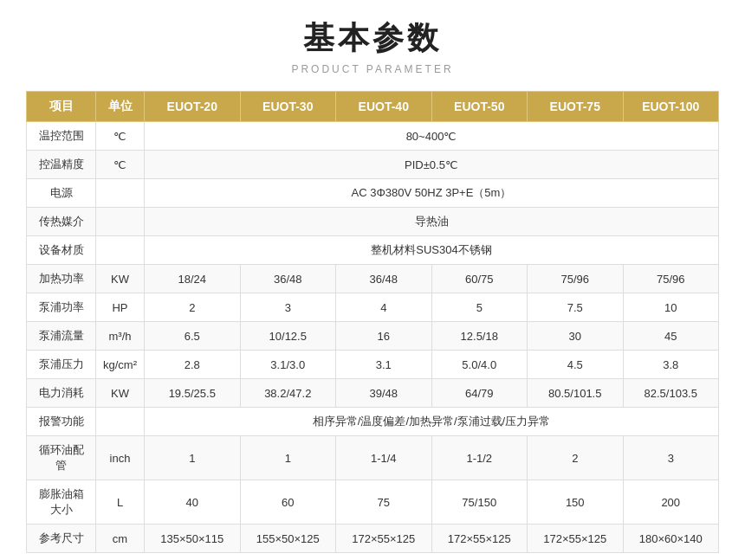 This screenshot has height=560, width=745. Describe the element at coordinates (120, 336) in the screenshot. I see `cell-unit: m³/h` at that location.